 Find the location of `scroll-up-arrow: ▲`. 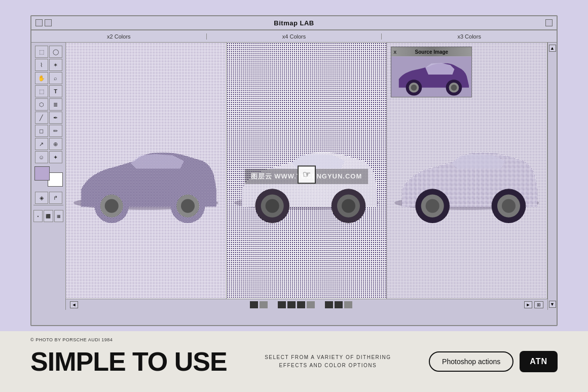

scroll-up-arrow: ▲ is located at coordinates (553, 48).